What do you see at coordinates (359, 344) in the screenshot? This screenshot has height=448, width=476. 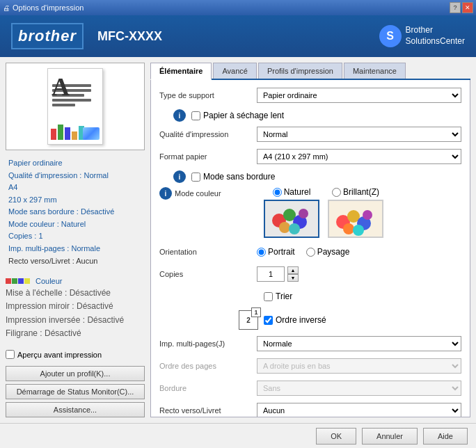 I see `imp-multipages-select: Normale 2 en 1 4 en 1` at bounding box center [359, 344].